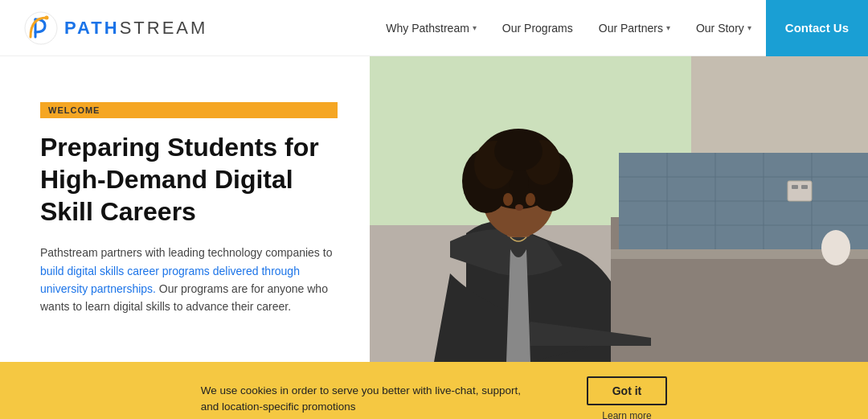 This screenshot has width=868, height=419. I want to click on nav-item-our-partners: Our Partners ▾, so click(635, 28).